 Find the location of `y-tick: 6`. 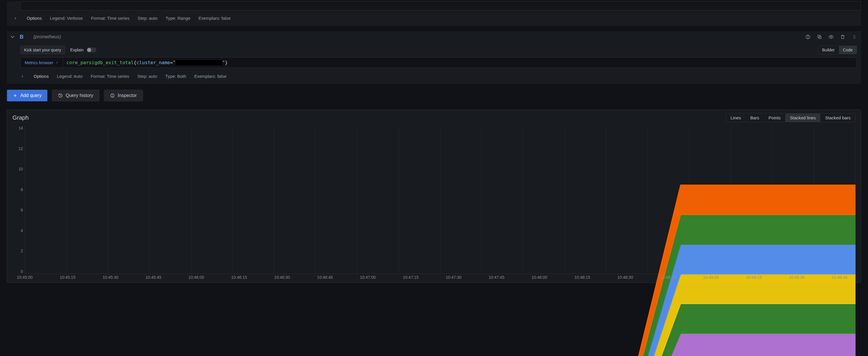

y-tick: 6 is located at coordinates (17, 210).